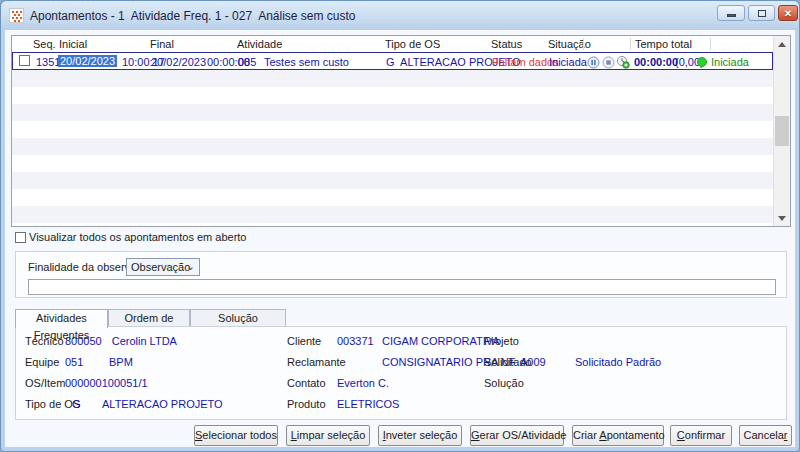 The image size is (800, 452). What do you see at coordinates (732, 16) in the screenshot?
I see `minimize-icon` at bounding box center [732, 16].